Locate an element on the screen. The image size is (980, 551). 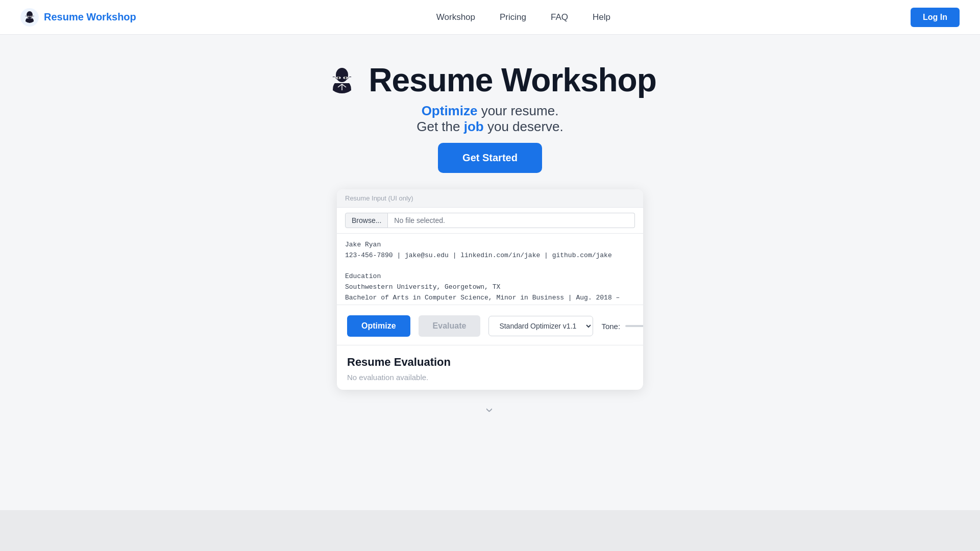
hero-subtitle1: Optimize your resume. is located at coordinates (490, 111).